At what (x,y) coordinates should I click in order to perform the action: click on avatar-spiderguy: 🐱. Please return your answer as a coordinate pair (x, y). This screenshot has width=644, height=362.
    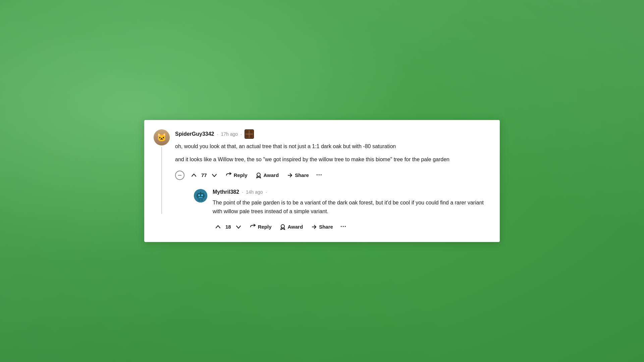
    Looking at the image, I should click on (162, 137).